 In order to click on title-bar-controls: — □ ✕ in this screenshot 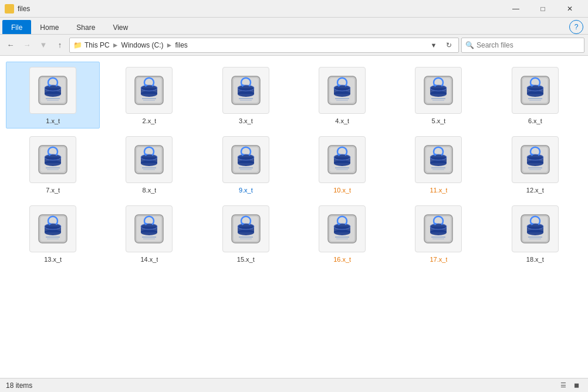, I will do `click(543, 9)`.